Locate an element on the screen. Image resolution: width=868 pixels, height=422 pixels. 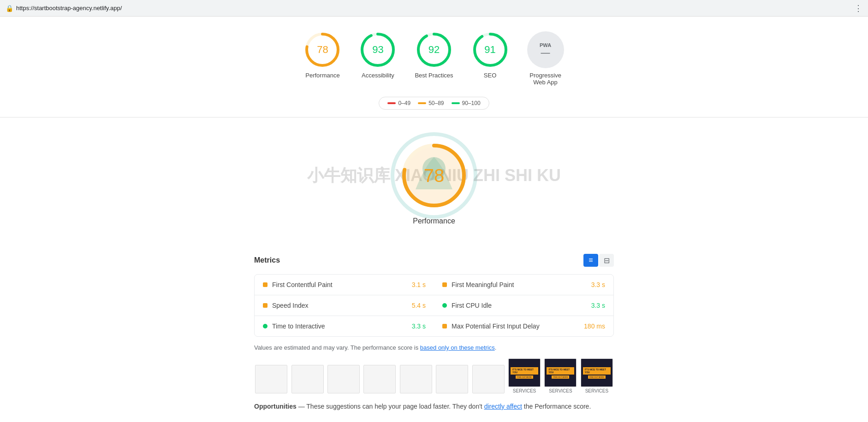
legend-label-red: 0–49 is located at coordinates (404, 103).